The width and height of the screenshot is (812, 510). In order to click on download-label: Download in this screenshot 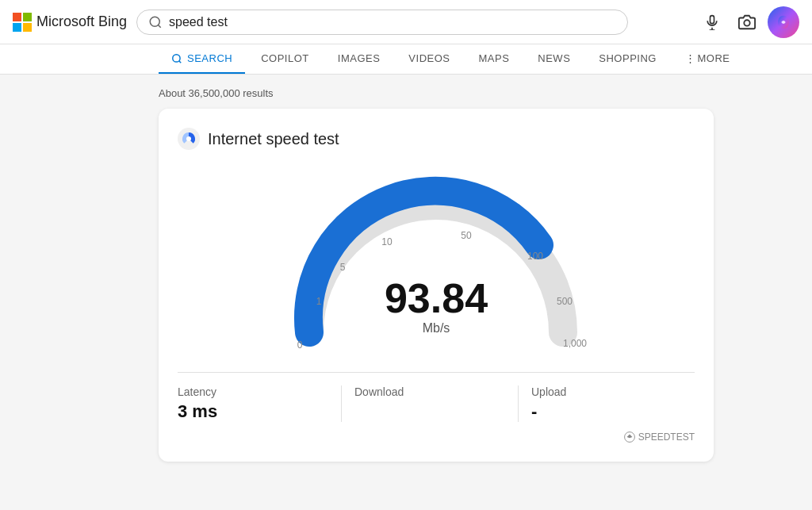, I will do `click(430, 392)`.